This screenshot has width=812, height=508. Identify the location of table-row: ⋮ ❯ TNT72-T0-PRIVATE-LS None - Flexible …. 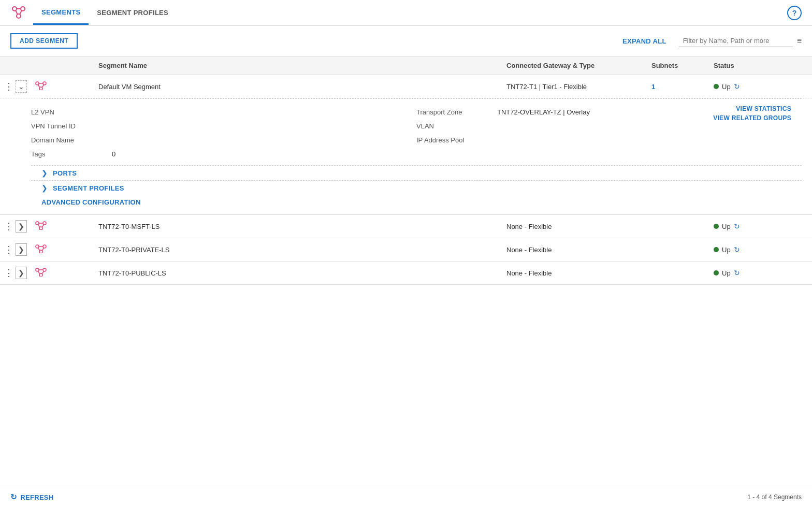
(406, 250).